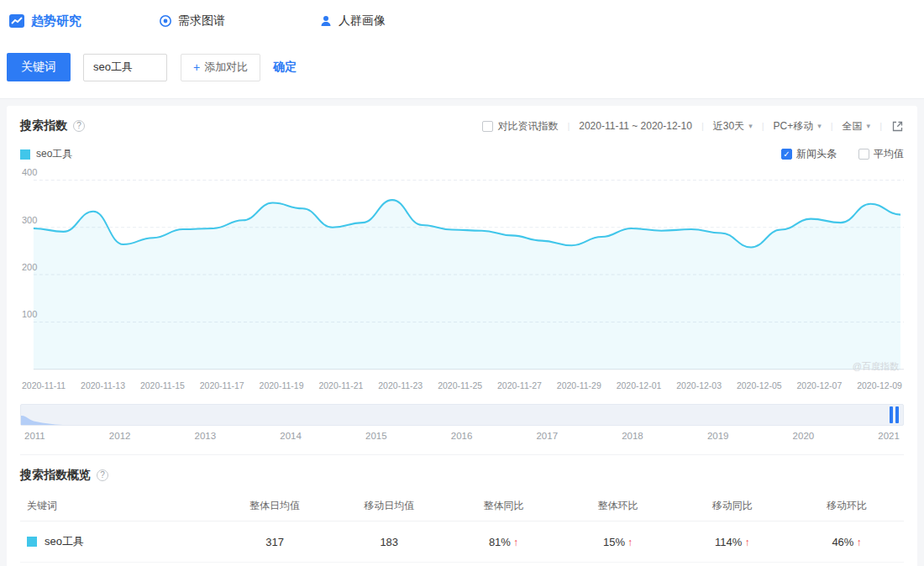 The width and height of the screenshot is (924, 566). What do you see at coordinates (17, 21) in the screenshot?
I see `logo-icon` at bounding box center [17, 21].